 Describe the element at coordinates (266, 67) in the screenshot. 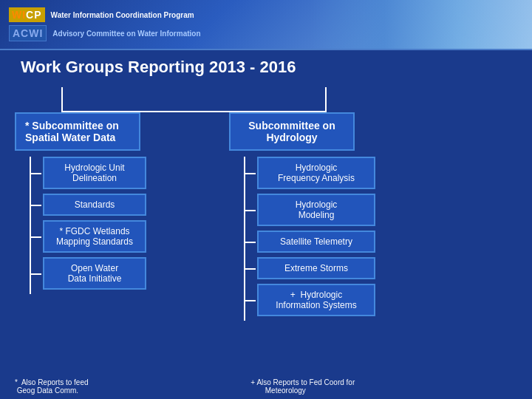

I see `page-title: Work Groups Reporting 2013 - 2016` at that location.